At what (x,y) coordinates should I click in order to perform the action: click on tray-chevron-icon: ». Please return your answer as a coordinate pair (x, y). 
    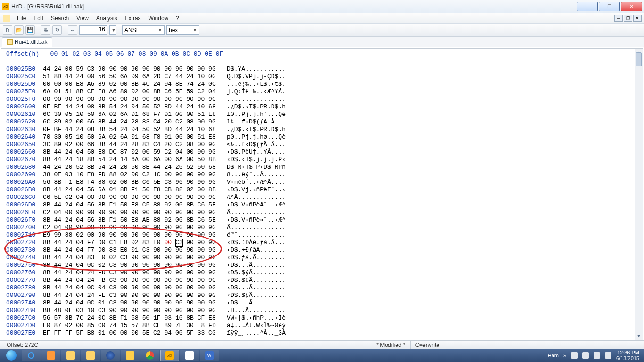
    Looking at the image, I should click on (565, 355).